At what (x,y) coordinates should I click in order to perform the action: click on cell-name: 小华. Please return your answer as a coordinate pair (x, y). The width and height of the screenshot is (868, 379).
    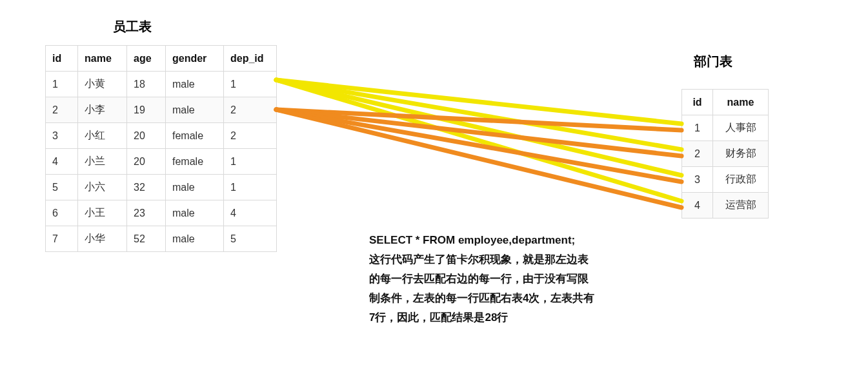
    Looking at the image, I should click on (103, 239).